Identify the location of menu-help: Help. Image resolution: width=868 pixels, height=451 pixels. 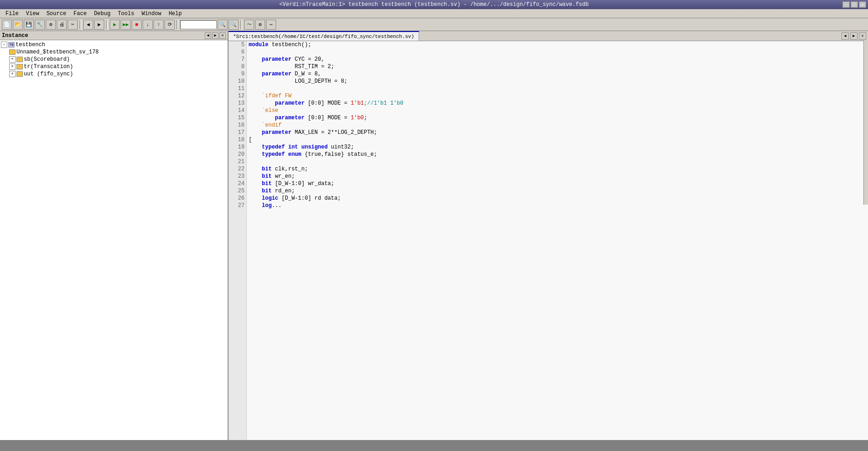
(176, 14).